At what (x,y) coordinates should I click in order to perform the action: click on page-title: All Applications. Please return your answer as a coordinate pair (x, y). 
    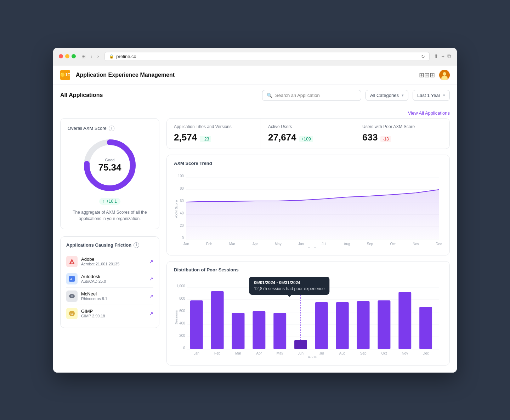
    Looking at the image, I should click on (159, 95).